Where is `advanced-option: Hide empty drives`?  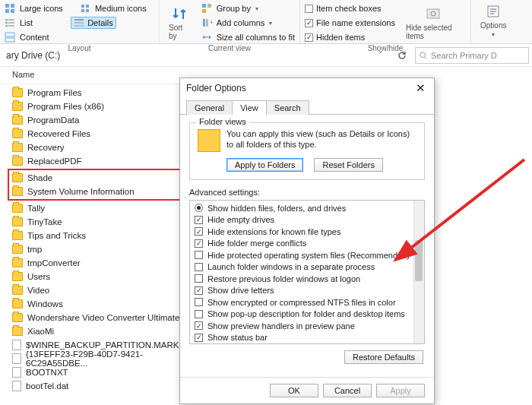
advanced-option: Hide empty drives is located at coordinates (303, 220).